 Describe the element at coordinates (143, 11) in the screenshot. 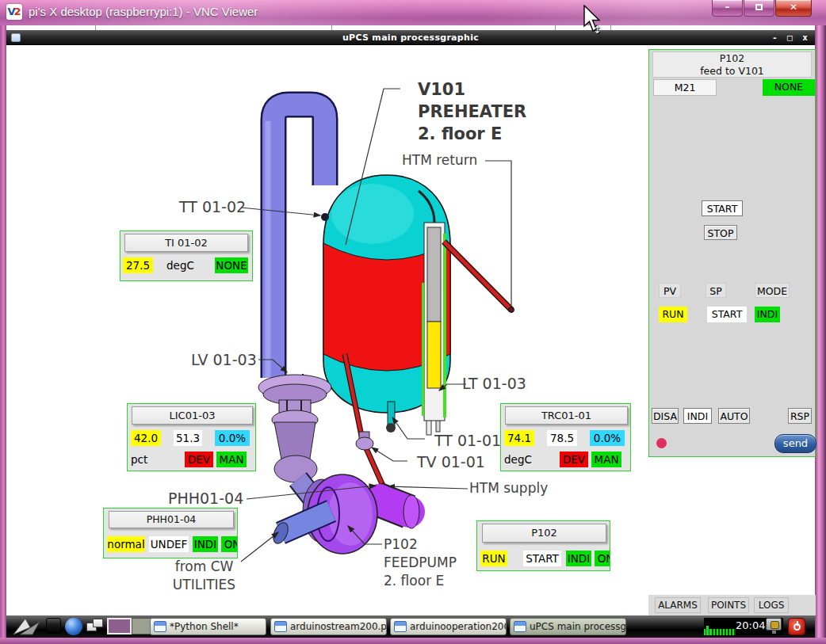

I see `vnc-window-title: pi's X desktop (raspberrypi:1) - VNC Vie…` at that location.